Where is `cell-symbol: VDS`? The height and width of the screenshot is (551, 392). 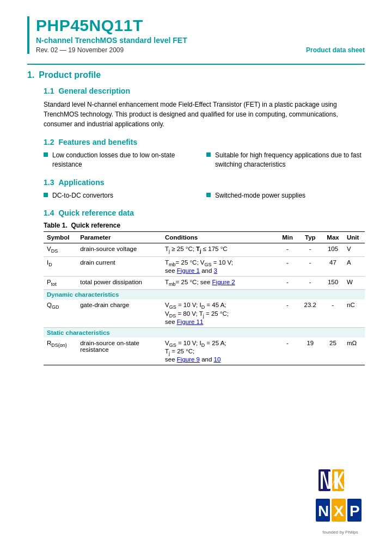 cell-symbol: VDS is located at coordinates (60, 250).